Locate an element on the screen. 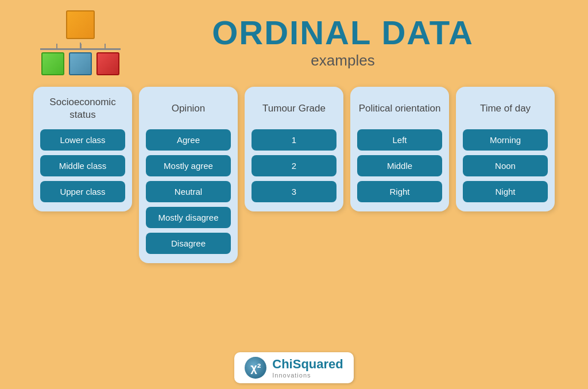  item-opinion-0: Agree is located at coordinates (188, 140).